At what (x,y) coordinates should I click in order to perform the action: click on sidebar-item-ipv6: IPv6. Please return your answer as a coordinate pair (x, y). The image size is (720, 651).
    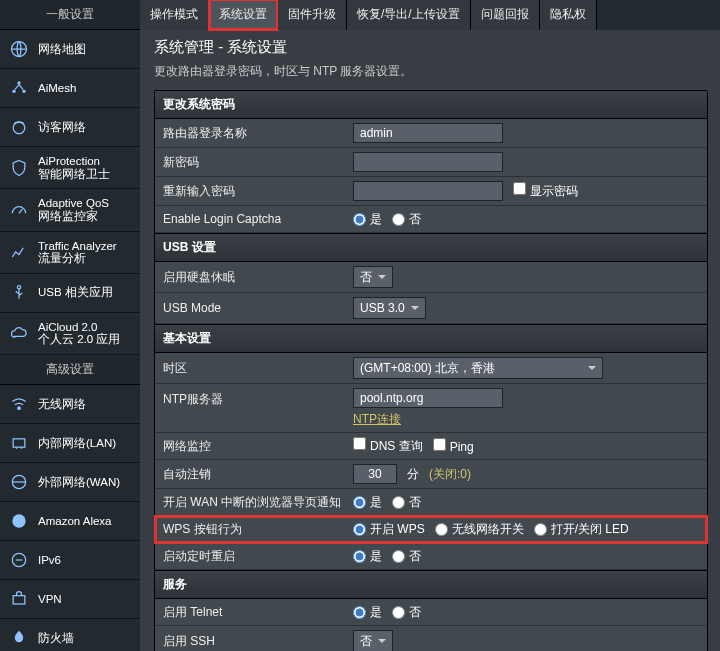
    Looking at the image, I should click on (70, 560).